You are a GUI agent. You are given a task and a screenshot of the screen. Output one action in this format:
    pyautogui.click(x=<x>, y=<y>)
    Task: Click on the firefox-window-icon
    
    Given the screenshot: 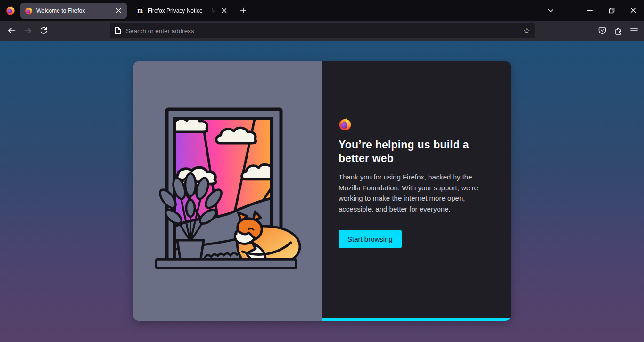 What is the action you would take?
    pyautogui.click(x=10, y=10)
    